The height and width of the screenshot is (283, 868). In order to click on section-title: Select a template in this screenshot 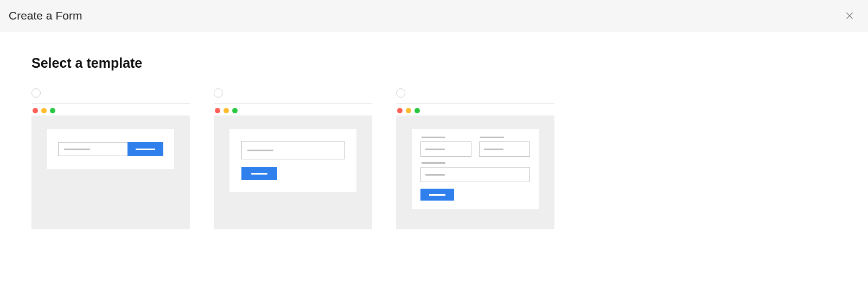, I will do `click(434, 63)`.